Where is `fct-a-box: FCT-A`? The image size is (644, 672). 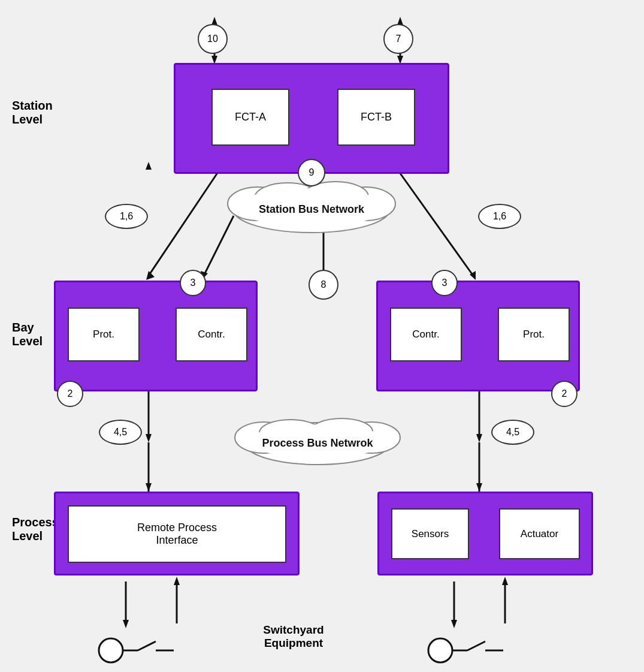 fct-a-box: FCT-A is located at coordinates (250, 117).